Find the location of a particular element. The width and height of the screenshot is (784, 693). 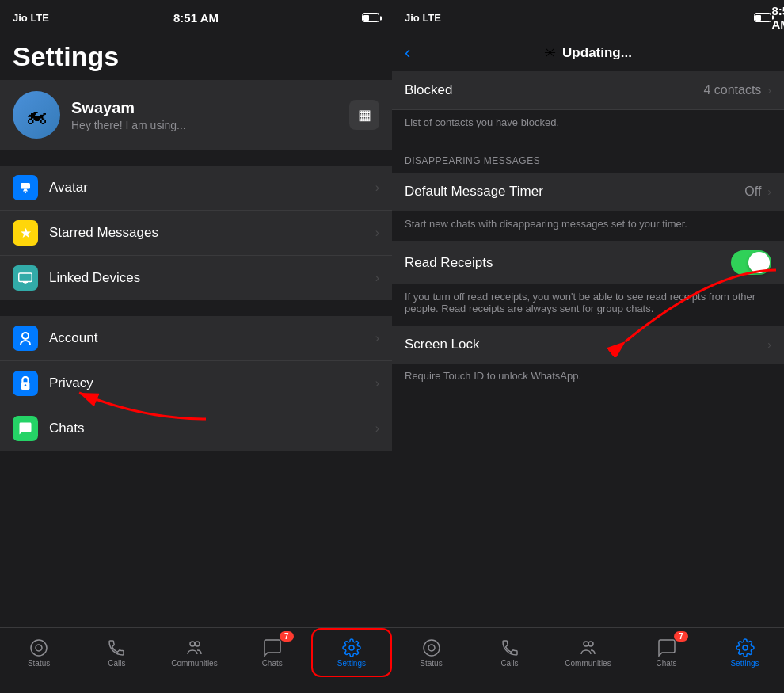

disappearing-description: Start new chats with disappearing messag… is located at coordinates (588, 227).